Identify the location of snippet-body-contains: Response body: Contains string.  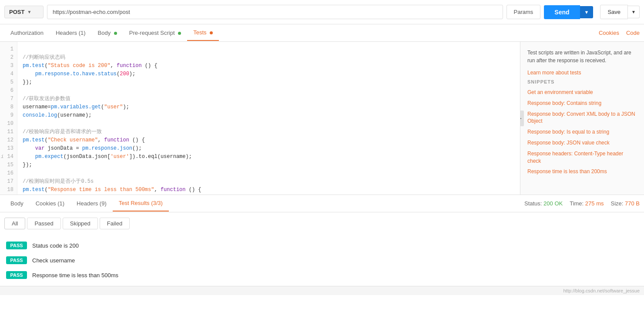
(582, 104).